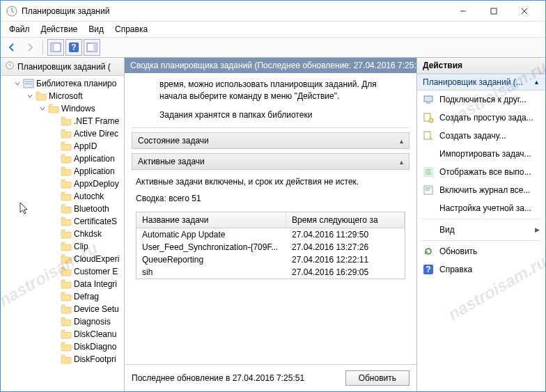 This screenshot has width=546, height=392. I want to click on tree-item: Diagnosis, so click(63, 322).